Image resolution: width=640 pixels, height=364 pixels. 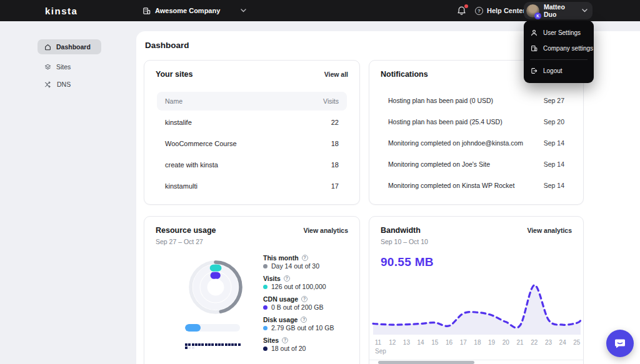 What do you see at coordinates (534, 32) in the screenshot?
I see `user-icon` at bounding box center [534, 32].